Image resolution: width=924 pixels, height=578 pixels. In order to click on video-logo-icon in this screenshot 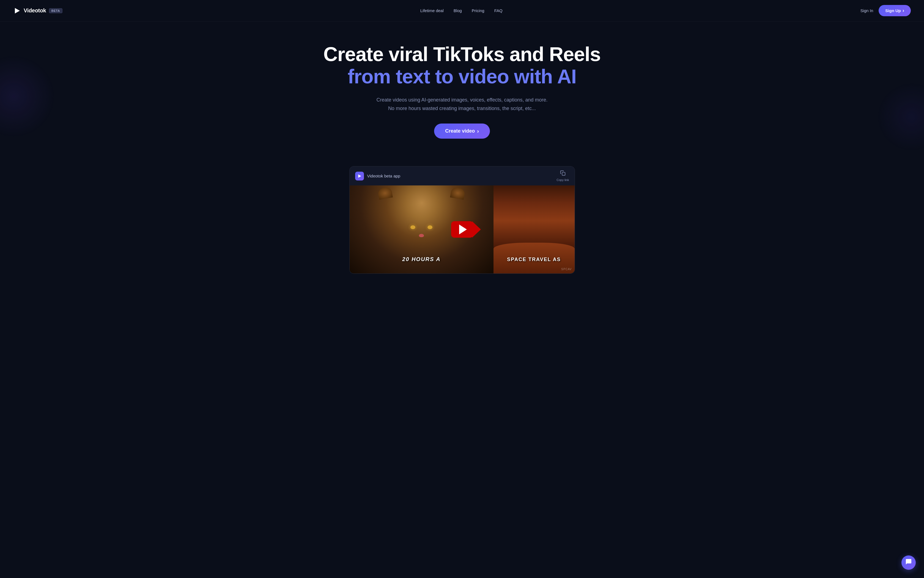, I will do `click(359, 176)`.